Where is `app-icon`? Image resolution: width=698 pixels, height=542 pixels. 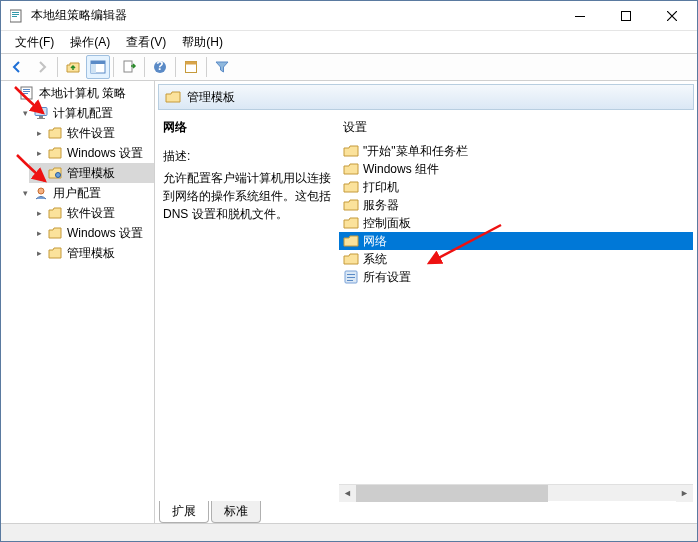
app-icon is located at coordinates (17, 16).